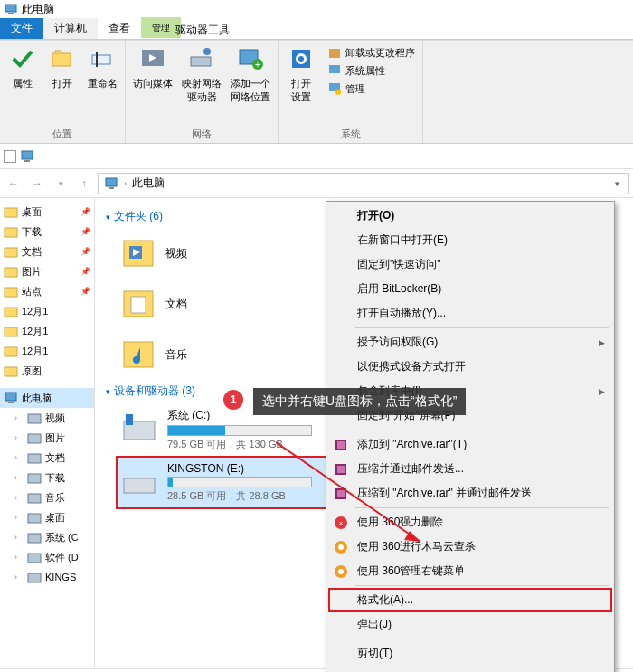 The width and height of the screenshot is (633, 672). What do you see at coordinates (470, 215) in the screenshot?
I see `menu-item: 打开(O)` at bounding box center [470, 215].